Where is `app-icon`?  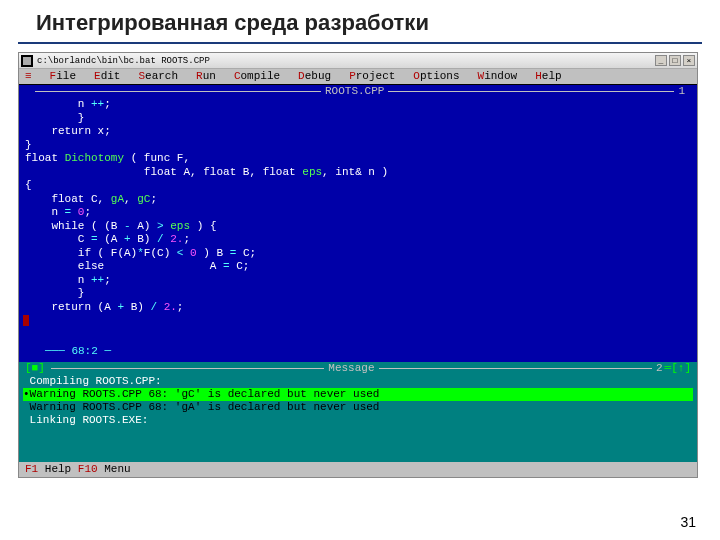 app-icon is located at coordinates (27, 61).